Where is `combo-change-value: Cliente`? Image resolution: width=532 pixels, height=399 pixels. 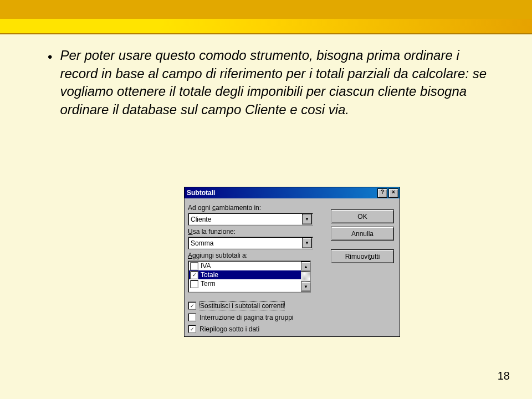
combo-change-value: Cliente is located at coordinates (201, 219).